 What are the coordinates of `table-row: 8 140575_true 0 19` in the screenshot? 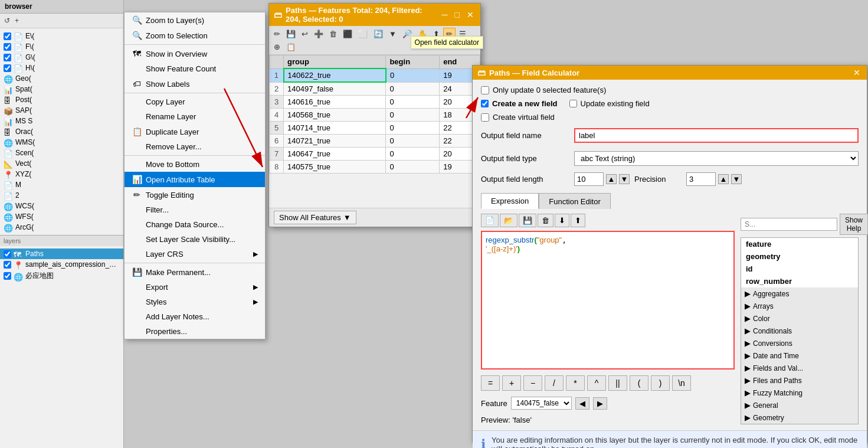 It's located at (375, 167).